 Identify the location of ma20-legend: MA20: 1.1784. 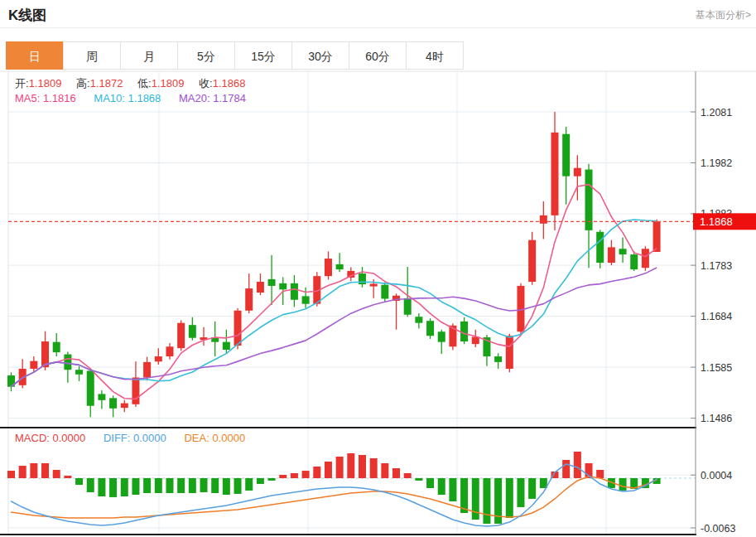
(212, 98).